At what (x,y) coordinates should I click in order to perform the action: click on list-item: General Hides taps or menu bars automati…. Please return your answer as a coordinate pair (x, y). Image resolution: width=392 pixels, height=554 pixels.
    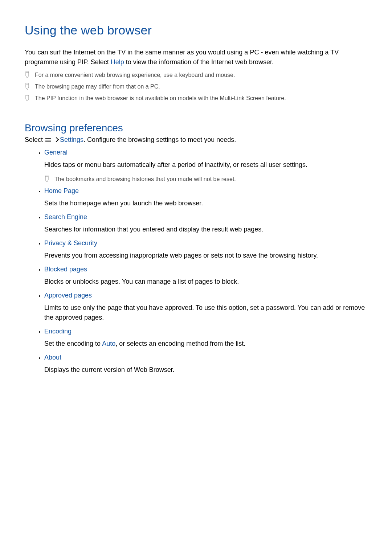
    Looking at the image, I should click on (206, 166).